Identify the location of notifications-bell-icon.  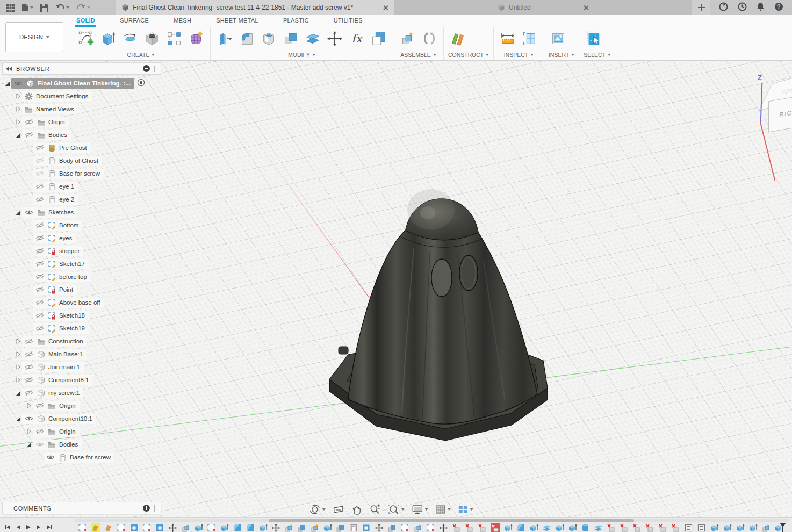
(761, 8).